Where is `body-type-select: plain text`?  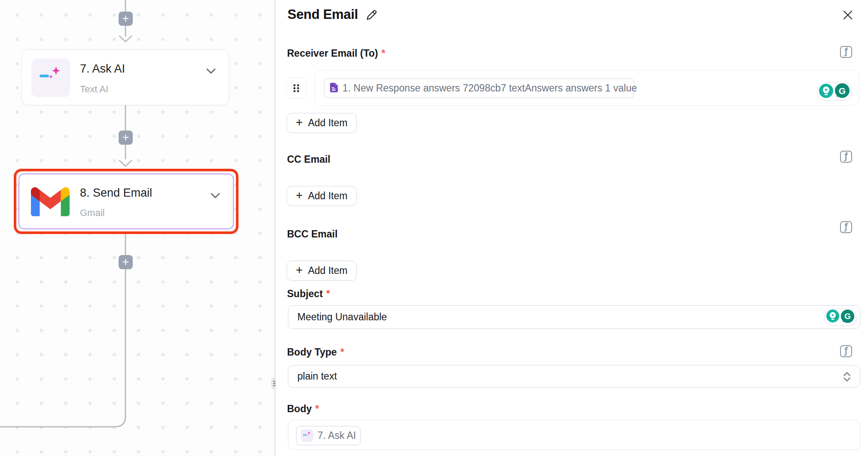
body-type-select: plain text is located at coordinates (574, 376).